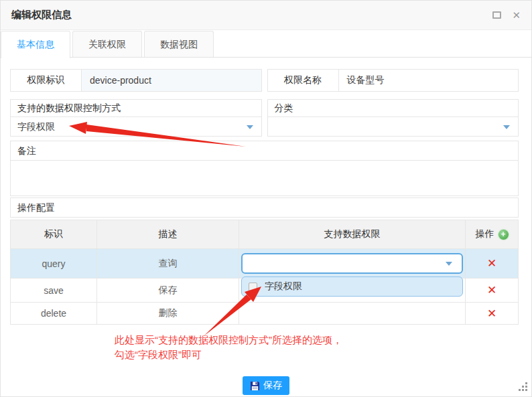 The image size is (532, 397). Describe the element at coordinates (36, 127) in the screenshot. I see `data-control-select-value: 字段权限` at that location.